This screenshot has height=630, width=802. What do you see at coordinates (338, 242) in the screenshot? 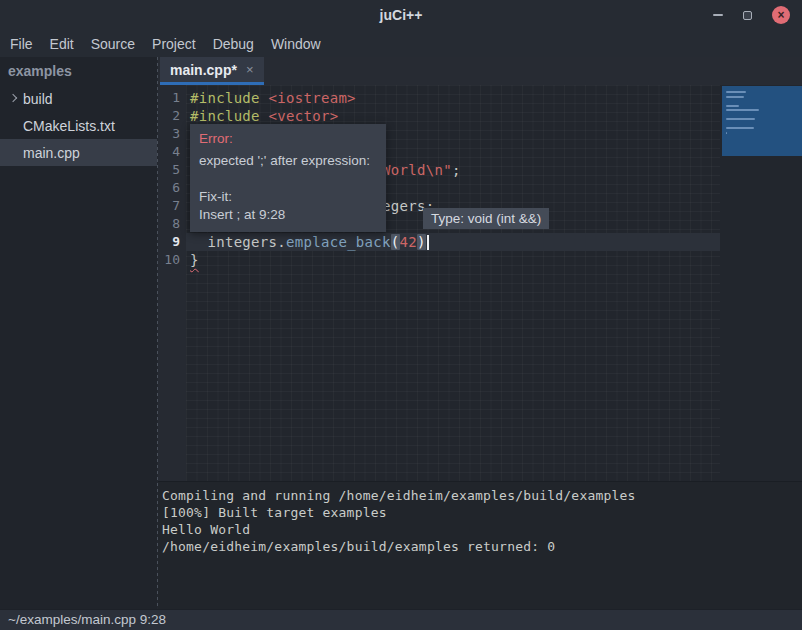
I see `code-segment: emplace_back` at bounding box center [338, 242].